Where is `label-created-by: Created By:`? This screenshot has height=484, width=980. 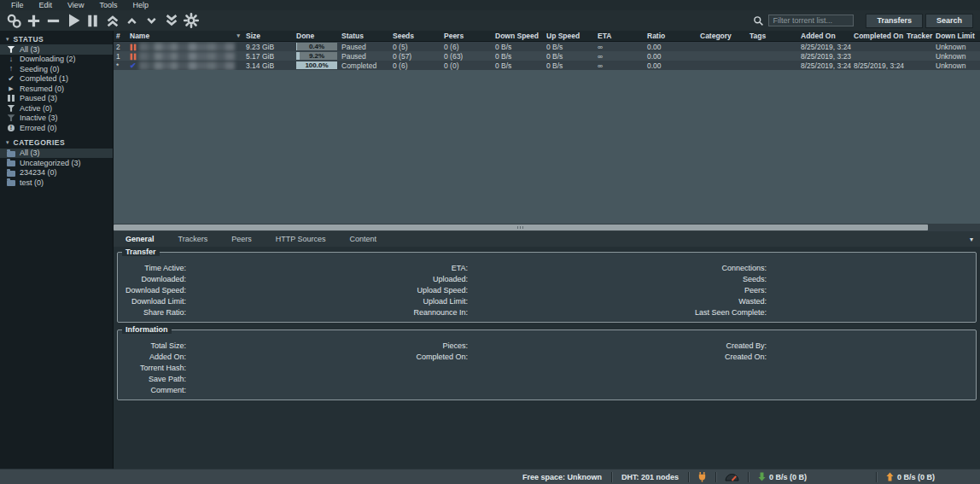
label-created-by: Created By: is located at coordinates (617, 346).